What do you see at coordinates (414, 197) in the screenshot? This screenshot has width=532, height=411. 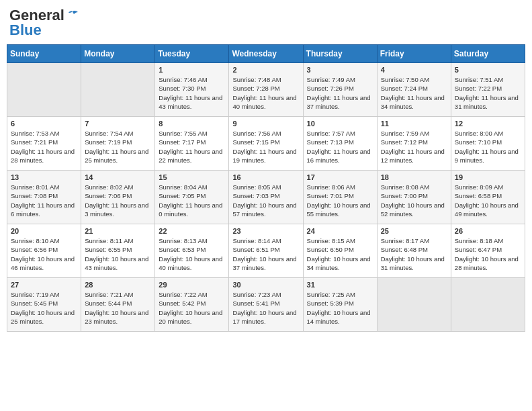 I see `calendar-cell: 18 Sunrise: 8:08 AM Sunset: 7:00 PM Dayl…` at bounding box center [414, 197].